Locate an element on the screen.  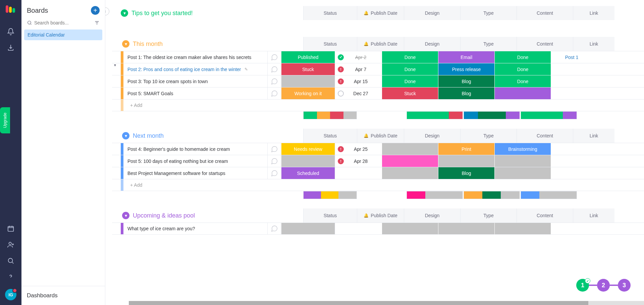
invite-icon is located at coordinates (11, 245).